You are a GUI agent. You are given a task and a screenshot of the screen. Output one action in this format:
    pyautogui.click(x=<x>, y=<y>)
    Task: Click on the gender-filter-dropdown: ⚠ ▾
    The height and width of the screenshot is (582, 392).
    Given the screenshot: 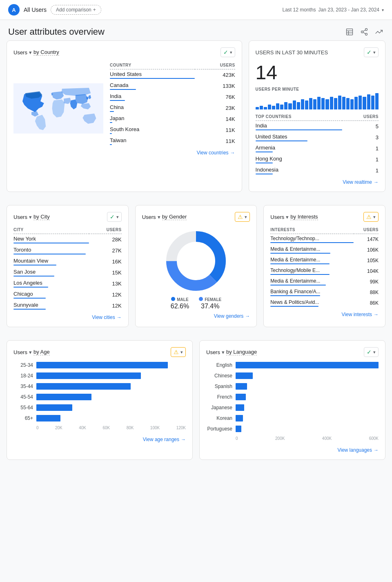 What is the action you would take?
    pyautogui.click(x=243, y=217)
    